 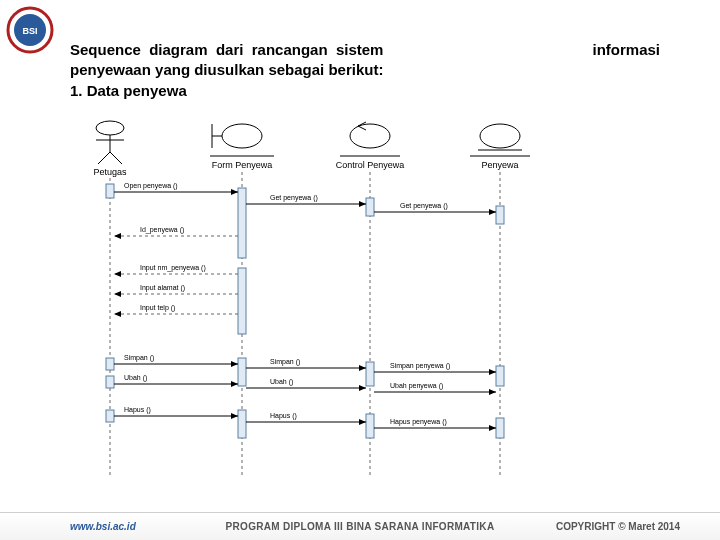 I want to click on control-penyewa: Control Penyewa, so click(x=370, y=146).